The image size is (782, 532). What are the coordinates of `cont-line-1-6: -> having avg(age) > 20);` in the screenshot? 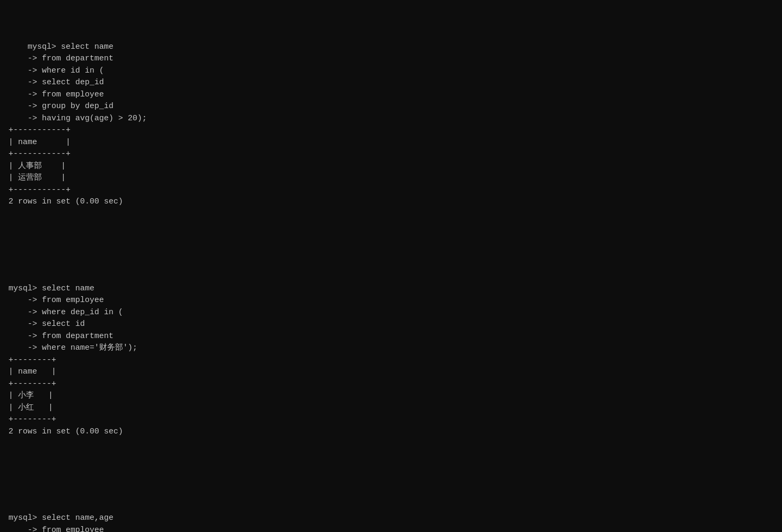 It's located at (77, 119).